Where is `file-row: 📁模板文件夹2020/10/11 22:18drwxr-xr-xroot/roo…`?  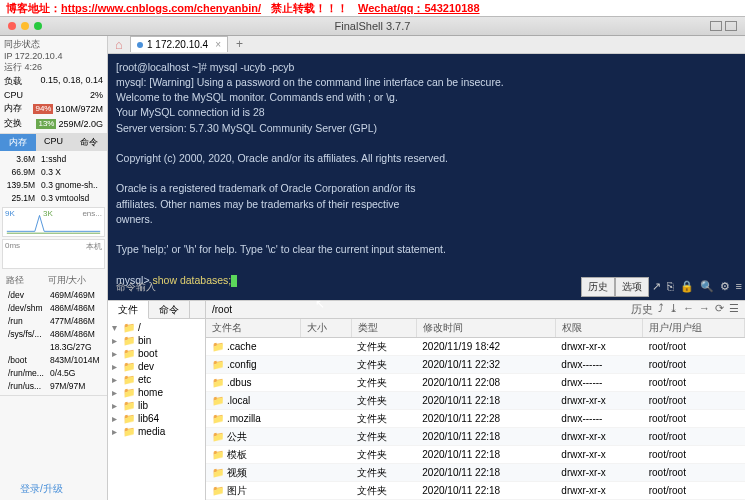 file-row: 📁模板文件夹2020/10/11 22:18drwxr-xr-xroot/roo… is located at coordinates (476, 455).